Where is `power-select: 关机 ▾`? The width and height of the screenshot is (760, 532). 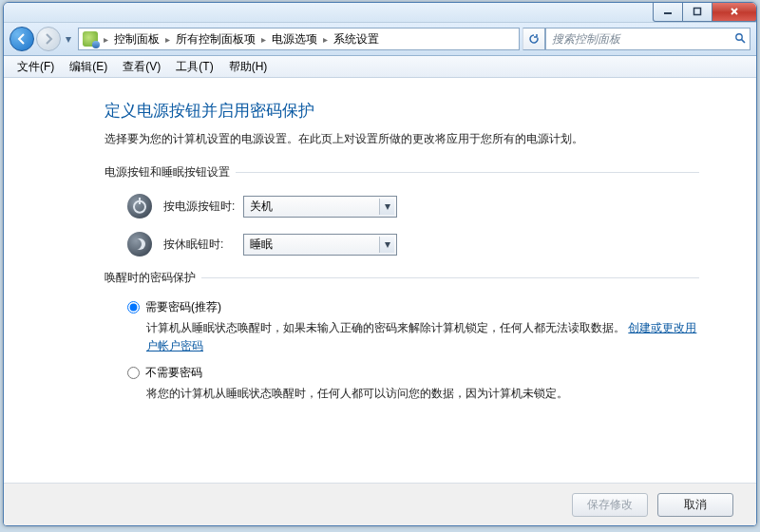 power-select: 关机 ▾ is located at coordinates (320, 207).